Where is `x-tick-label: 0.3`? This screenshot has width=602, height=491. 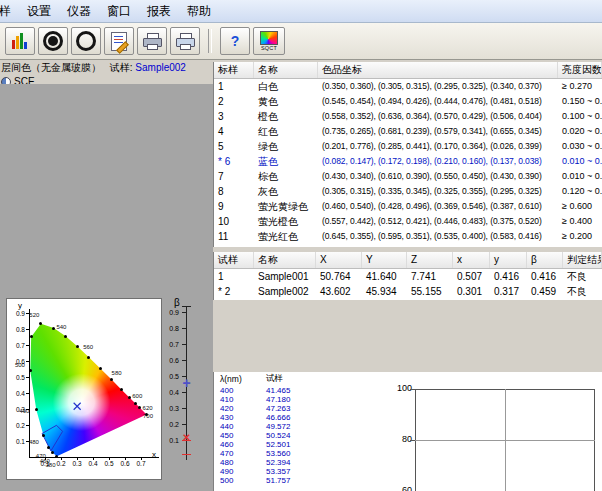 x-tick-label: 0.3 is located at coordinates (77, 464).